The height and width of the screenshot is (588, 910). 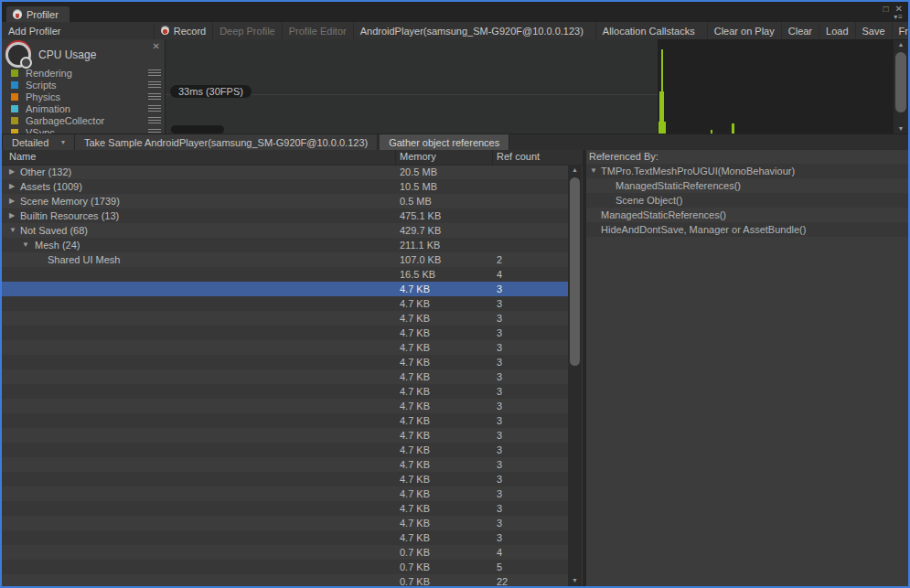 I want to click on table-scrollbar-thumb, so click(x=574, y=272).